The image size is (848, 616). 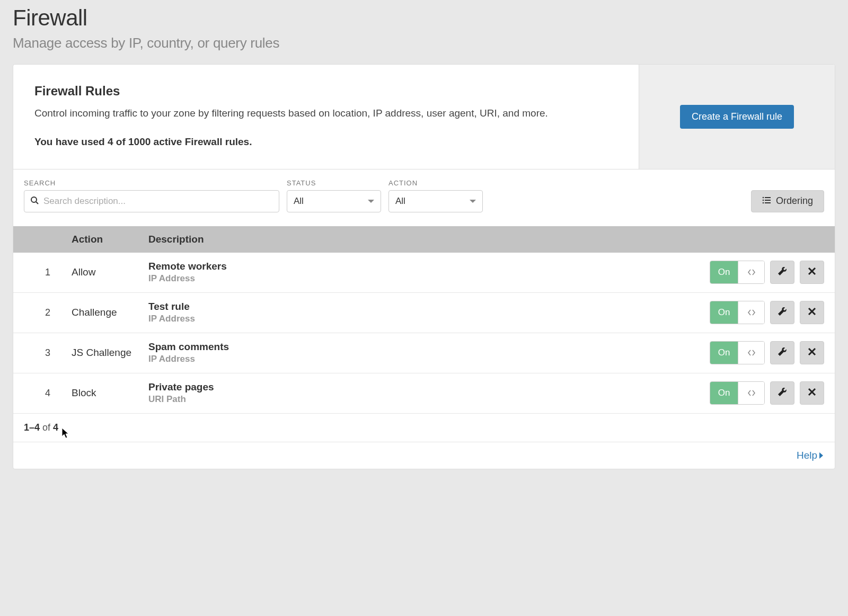 I want to click on row-index: 2, so click(x=48, y=313).